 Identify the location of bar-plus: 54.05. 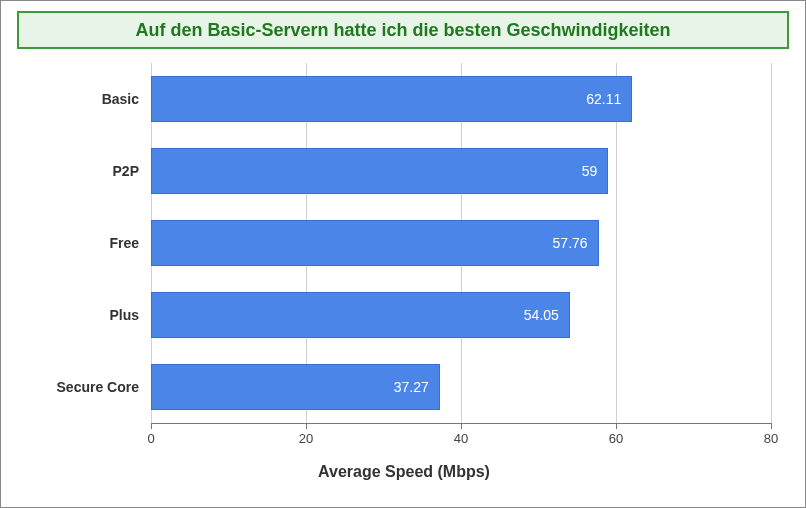
(360, 315).